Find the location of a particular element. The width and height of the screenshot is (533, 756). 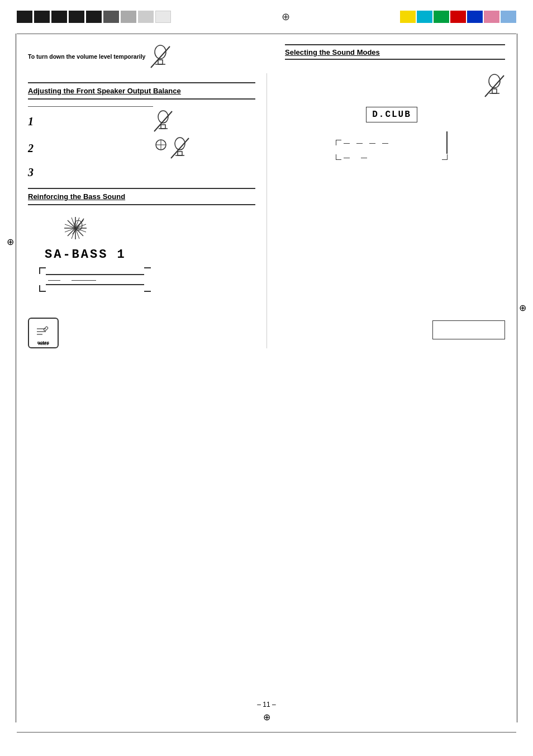

step2-icons is located at coordinates (172, 148).